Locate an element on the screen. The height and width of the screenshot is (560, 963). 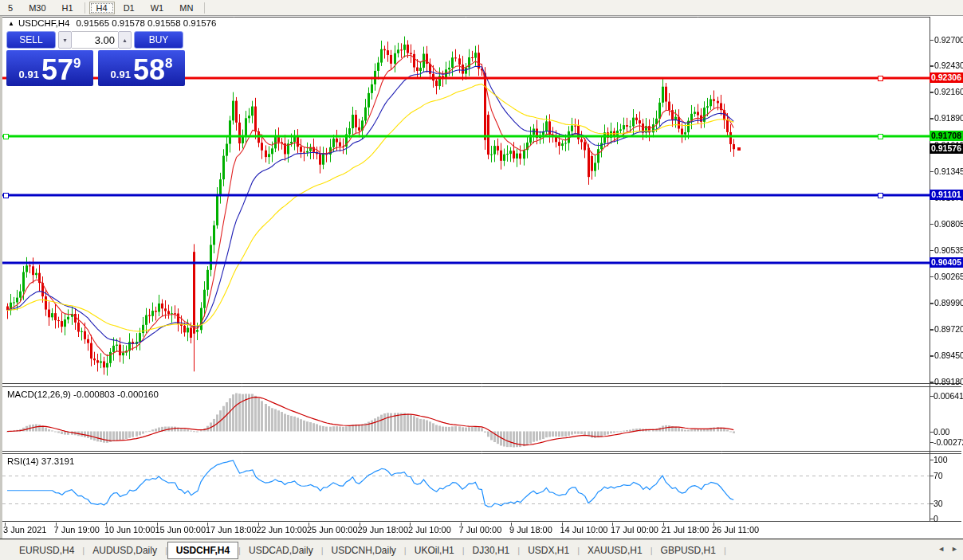
timeframe-button-5: 5 is located at coordinates (10, 8).